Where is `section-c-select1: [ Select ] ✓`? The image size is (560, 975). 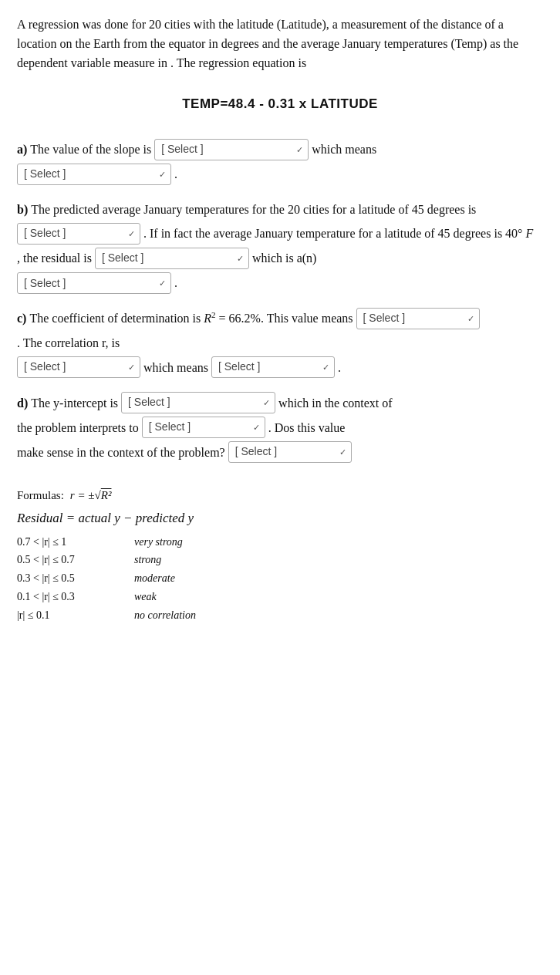
section-c-select1: [ Select ] ✓ is located at coordinates (418, 319).